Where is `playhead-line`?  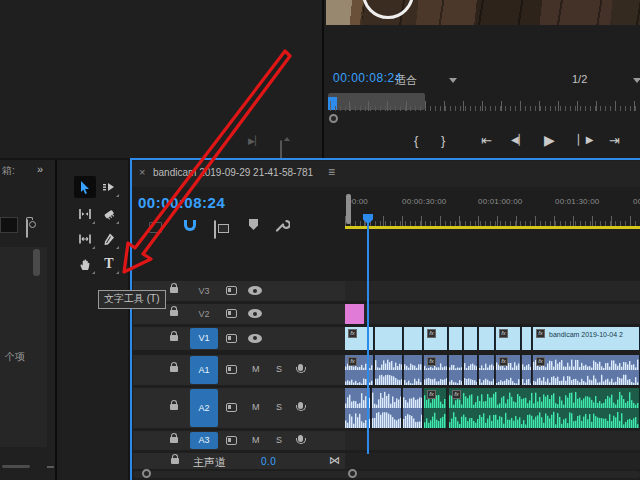
playhead-line is located at coordinates (368, 338).